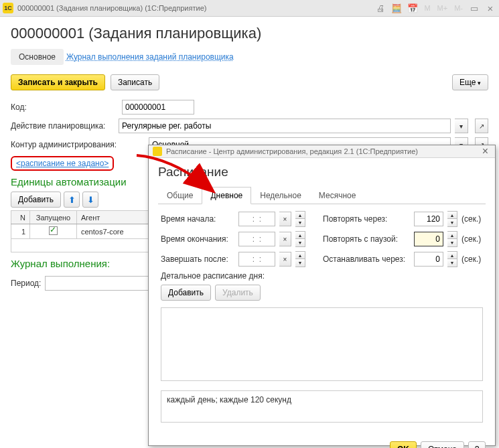 This screenshot has width=499, height=448. What do you see at coordinates (285, 259) in the screenshot?
I see `finish-clear-icon: ×` at bounding box center [285, 259].